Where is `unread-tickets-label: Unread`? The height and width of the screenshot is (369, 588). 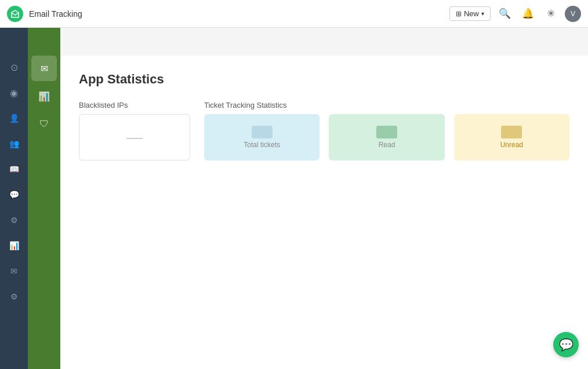 unread-tickets-label: Unread is located at coordinates (511, 145).